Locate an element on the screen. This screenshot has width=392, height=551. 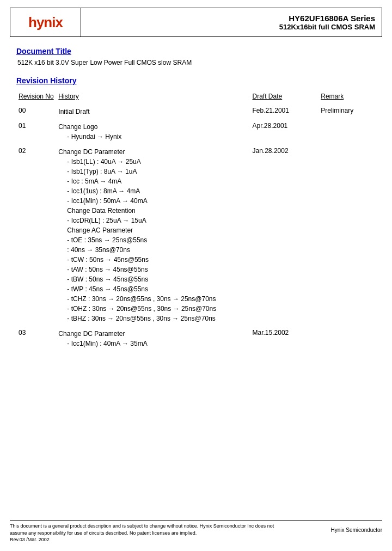
draft-date: Apr.28.2001 is located at coordinates (285, 130).